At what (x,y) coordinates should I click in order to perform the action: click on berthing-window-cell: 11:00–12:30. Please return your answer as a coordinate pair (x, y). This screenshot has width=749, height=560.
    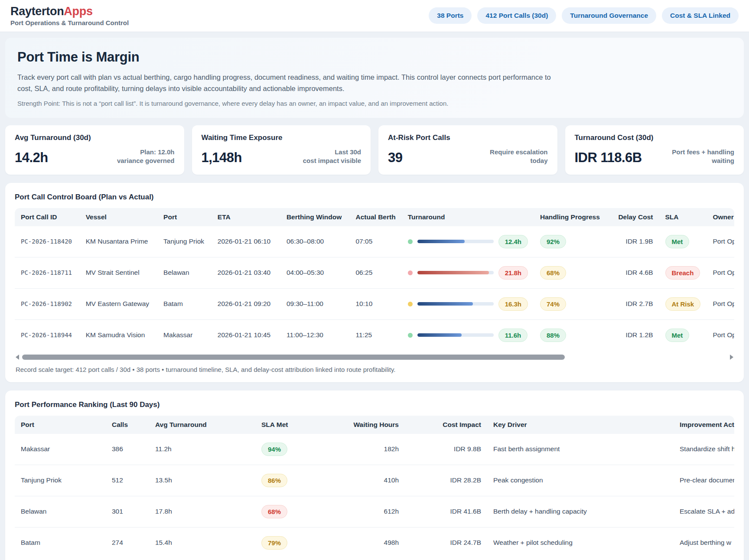
    Looking at the image, I should click on (315, 335).